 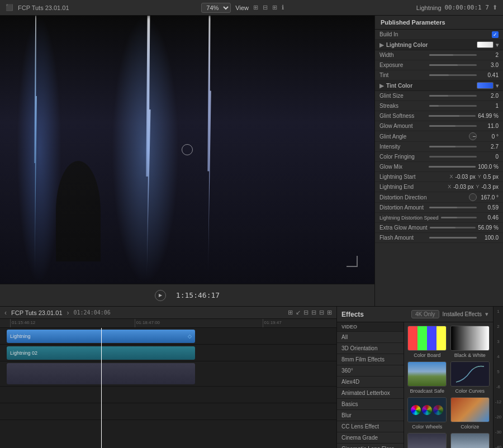 What do you see at coordinates (310, 313) in the screenshot?
I see `timeline-icon-group: ⊞ ↙ ⊟ ⊟ ⊟ ⊞` at bounding box center [310, 313].